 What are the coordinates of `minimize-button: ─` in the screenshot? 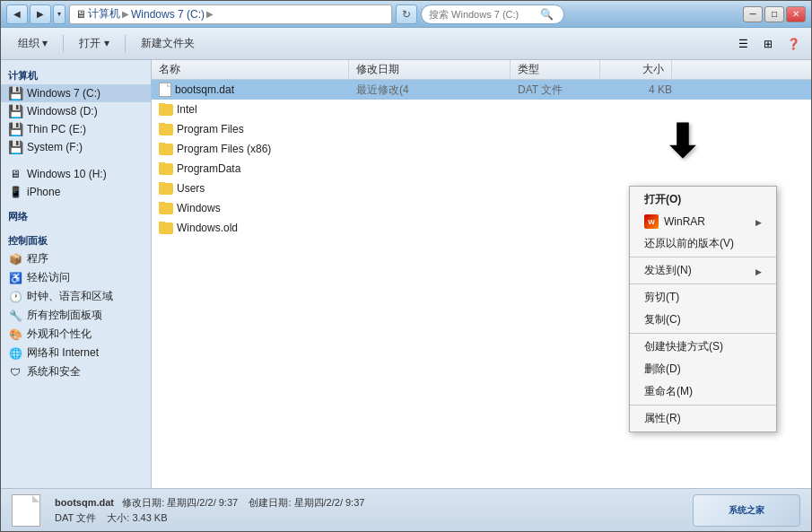 It's located at (753, 14).